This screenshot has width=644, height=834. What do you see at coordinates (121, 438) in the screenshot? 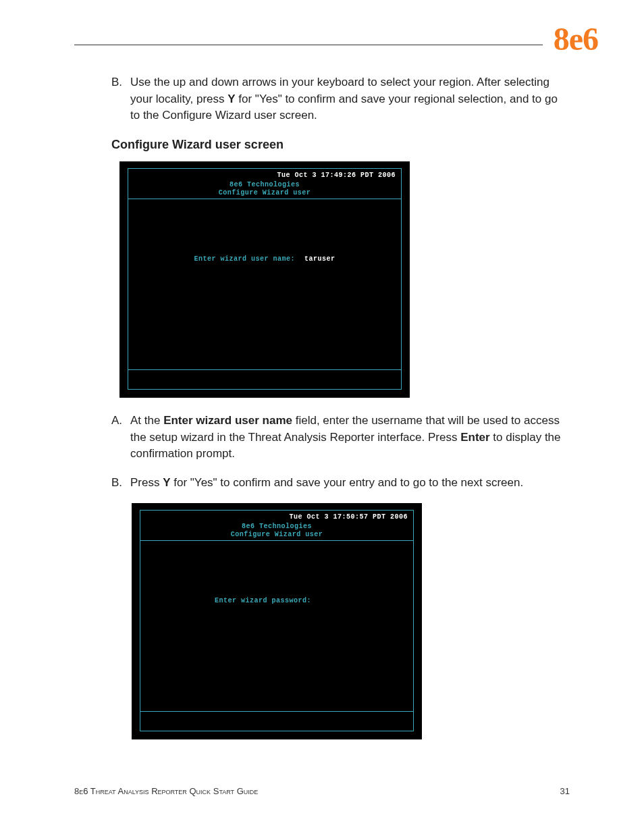
I see `list-marker: A.` at bounding box center [121, 438].